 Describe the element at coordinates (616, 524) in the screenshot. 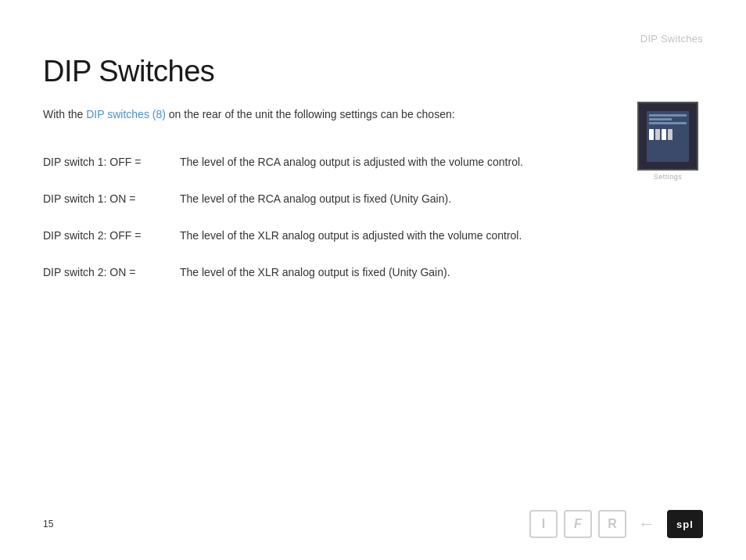

I see `footer-icons: I F R ← spl` at that location.